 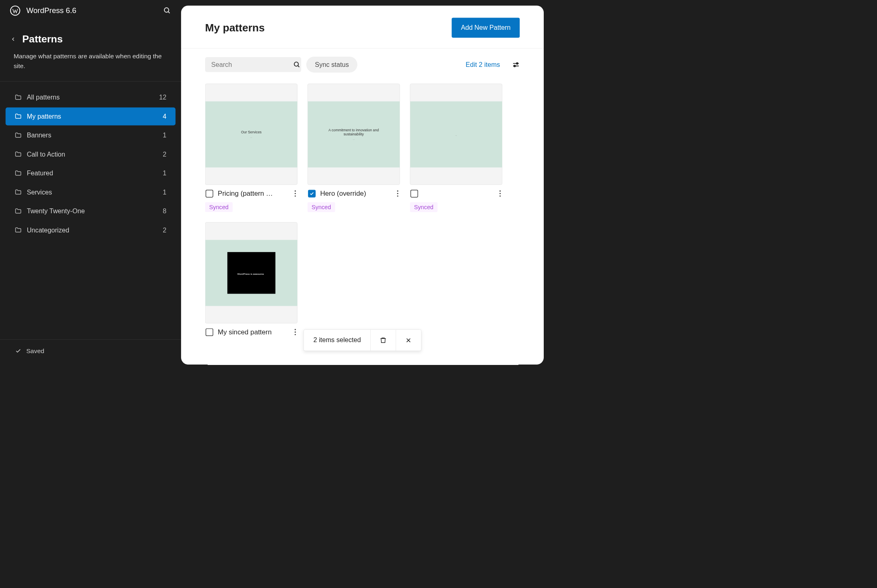 I want to click on add-new-pattern-button: Add New Pattern, so click(x=486, y=28).